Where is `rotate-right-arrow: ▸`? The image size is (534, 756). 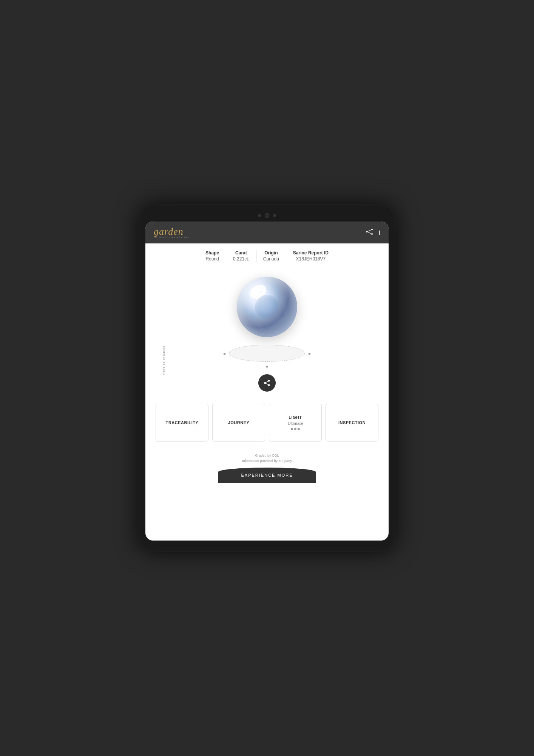 rotate-right-arrow: ▸ is located at coordinates (310, 353).